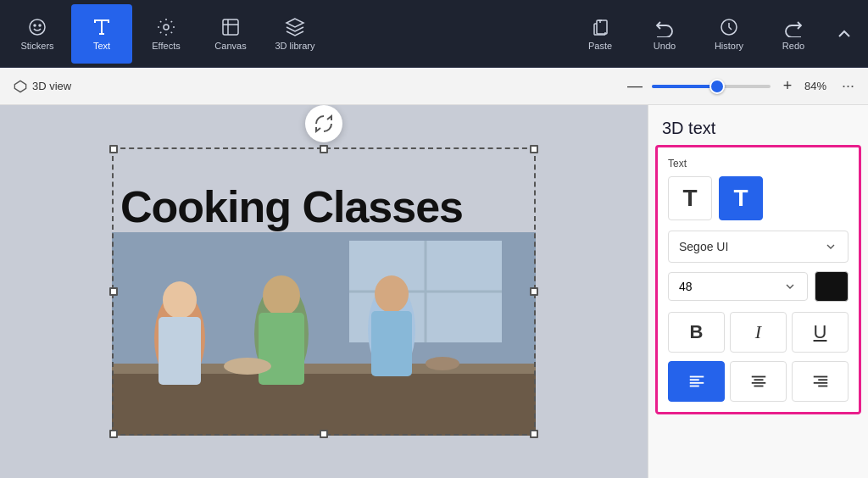 This screenshot has width=868, height=478. Describe the element at coordinates (324, 124) in the screenshot. I see `rotate-icon` at that location.